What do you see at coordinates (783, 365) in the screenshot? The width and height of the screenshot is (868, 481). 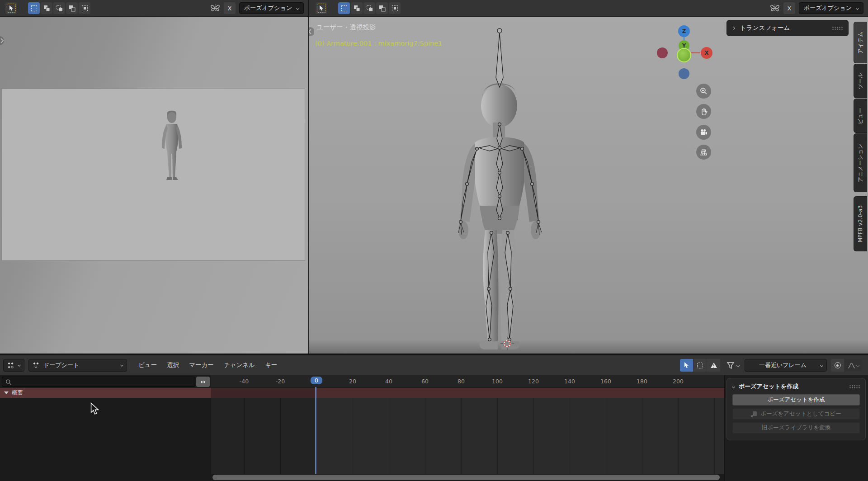 I see `snap-mode-label: 一番近いフレーム` at bounding box center [783, 365].